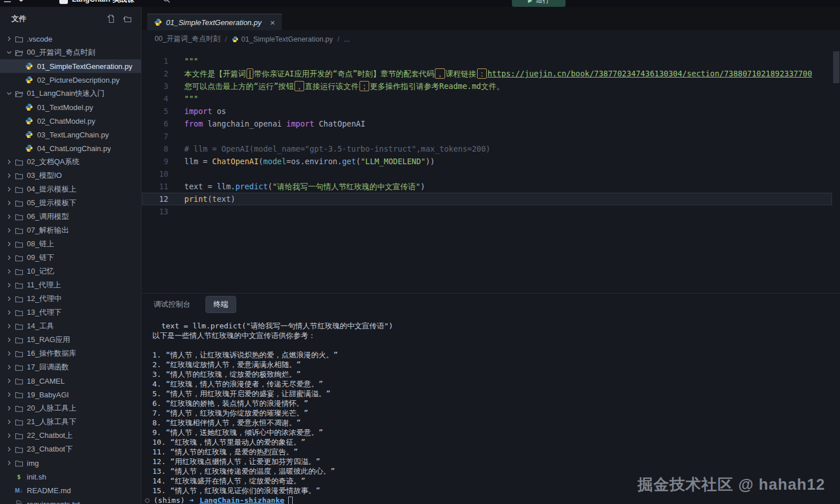 The width and height of the screenshot is (840, 504). I want to click on tree-item-20_人脉工具上: 20_人脉工具上, so click(71, 408).